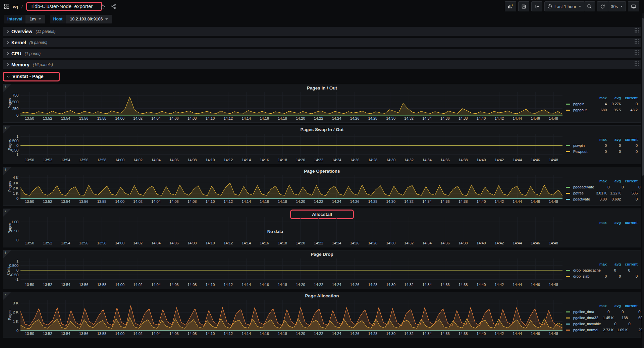 The image size is (644, 348). Describe the element at coordinates (322, 255) in the screenshot. I see `panel-title: Page Drop` at that location.